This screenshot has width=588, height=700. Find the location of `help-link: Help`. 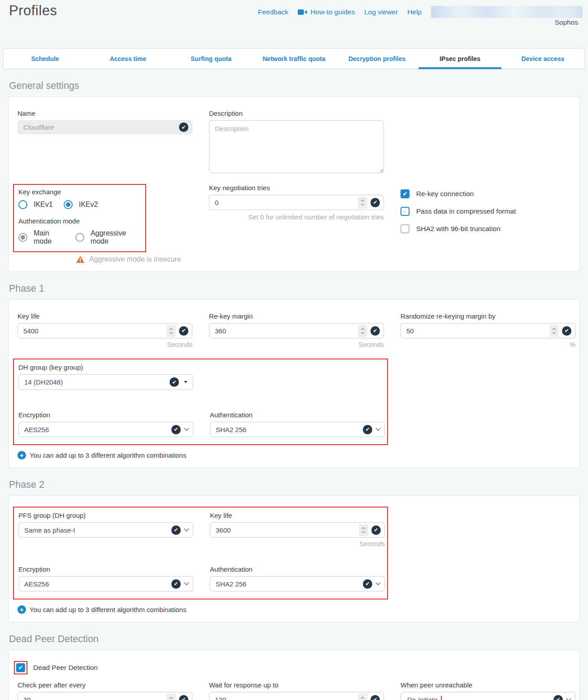

help-link: Help is located at coordinates (414, 12).